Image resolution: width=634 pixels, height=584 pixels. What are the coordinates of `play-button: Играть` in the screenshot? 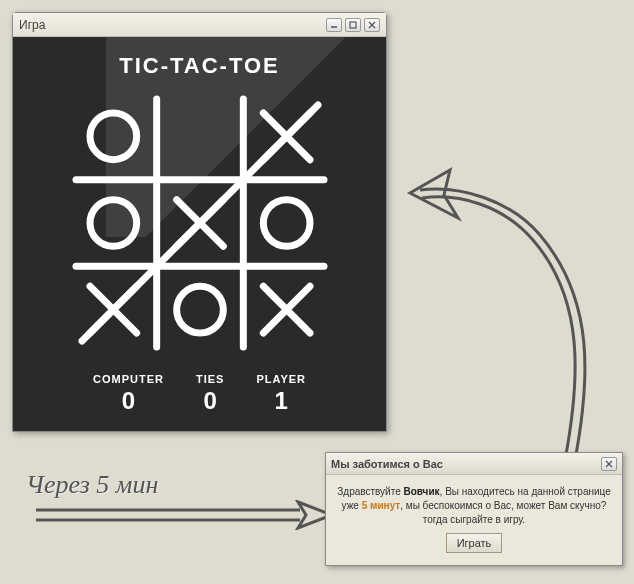 It's located at (474, 543).